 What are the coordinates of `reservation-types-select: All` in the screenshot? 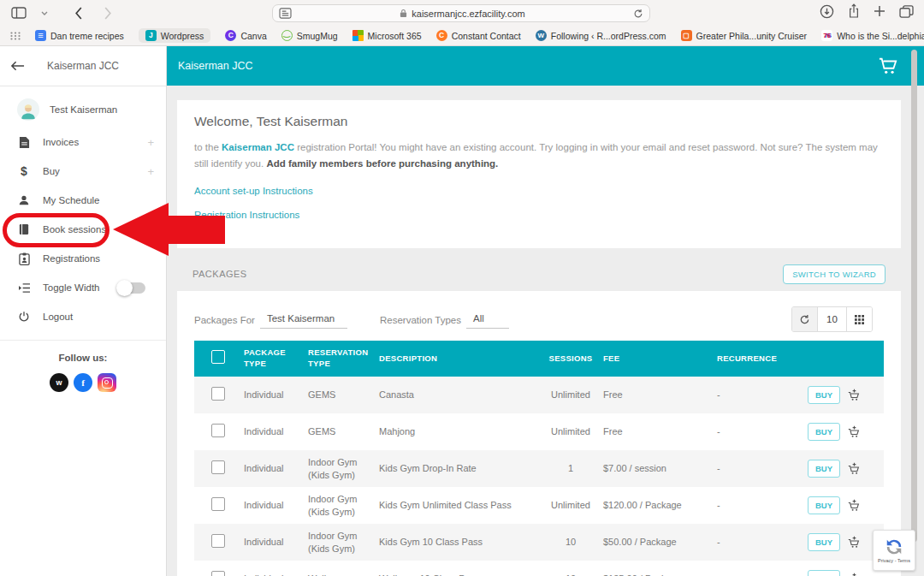 It's located at (488, 320).